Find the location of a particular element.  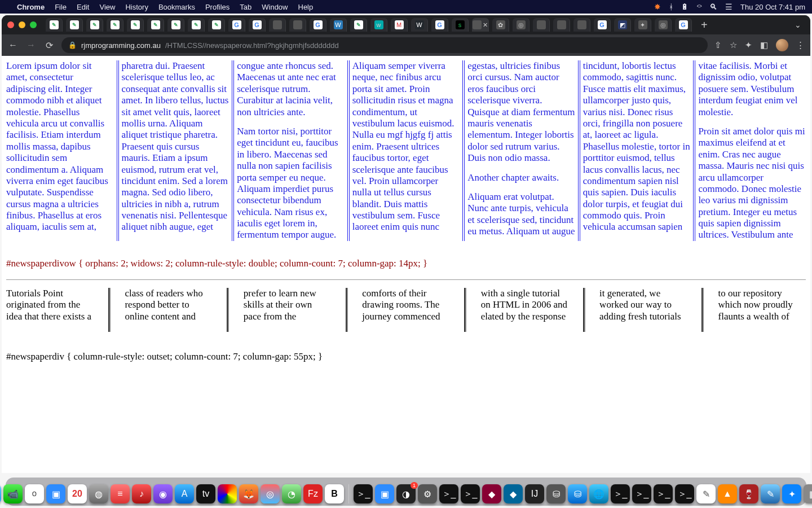

dock-app-tool: ⚙ is located at coordinates (427, 494).